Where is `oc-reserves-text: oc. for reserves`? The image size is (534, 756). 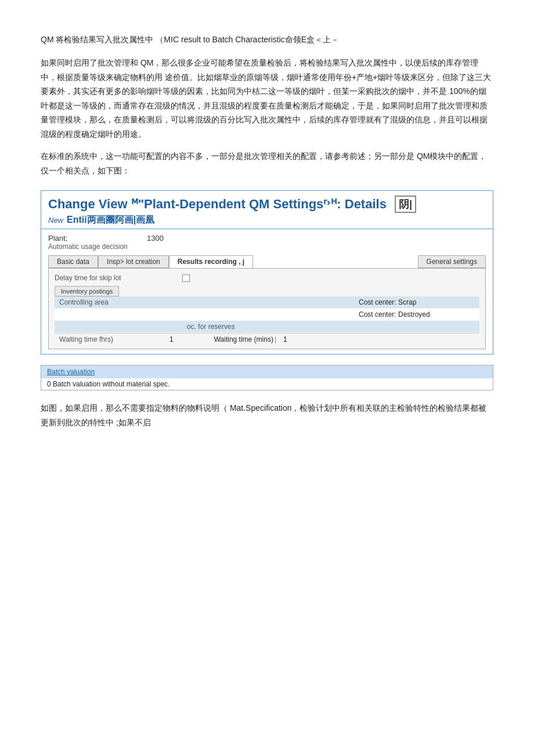 oc-reserves-text: oc. for reserves is located at coordinates (211, 327).